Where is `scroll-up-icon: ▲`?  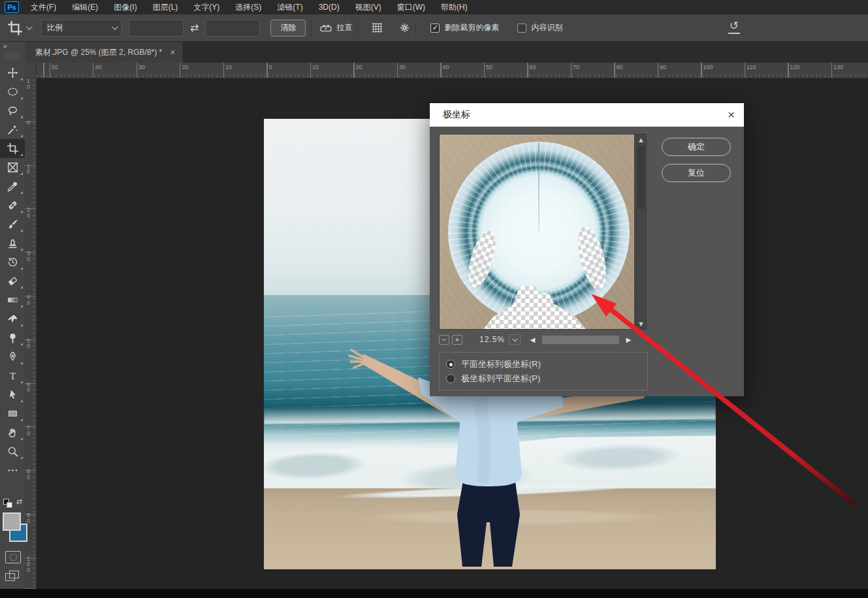
scroll-up-icon: ▲ is located at coordinates (641, 140).